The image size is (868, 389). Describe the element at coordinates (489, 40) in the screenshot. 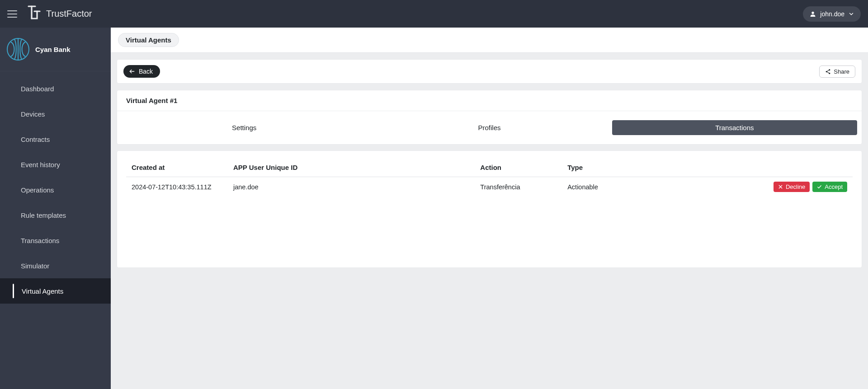

I see `breadcrumb-bar: Virtual Agents` at that location.